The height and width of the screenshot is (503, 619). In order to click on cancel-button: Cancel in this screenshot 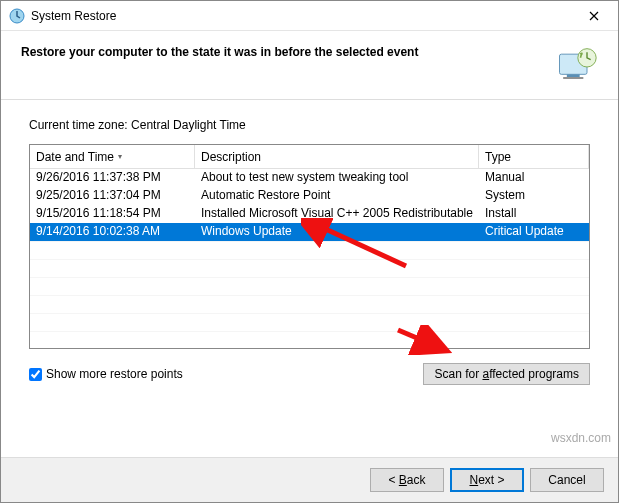, I will do `click(567, 480)`.